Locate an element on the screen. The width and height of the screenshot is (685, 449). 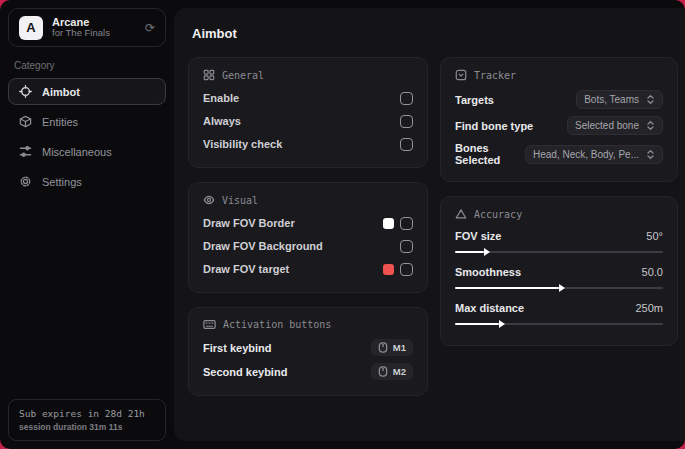
enable-checkbox is located at coordinates (406, 98).